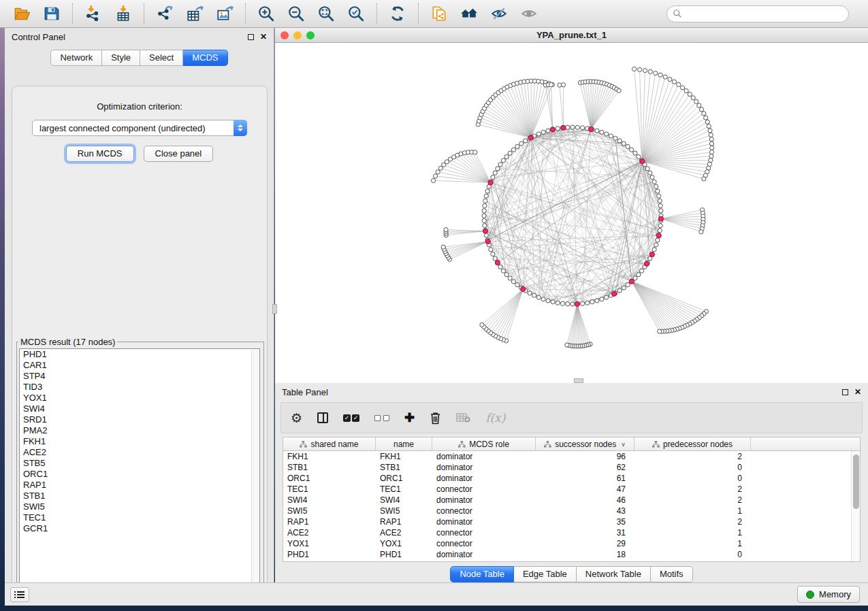 The height and width of the screenshot is (611, 868). I want to click on delete-column-icon, so click(436, 418).